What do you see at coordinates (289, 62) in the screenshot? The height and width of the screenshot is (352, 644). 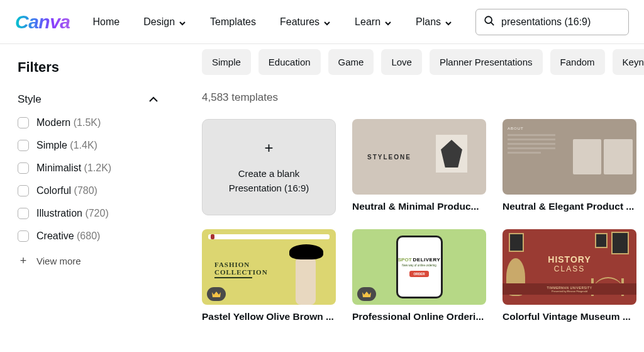 I see `chip-education: Education` at bounding box center [289, 62].